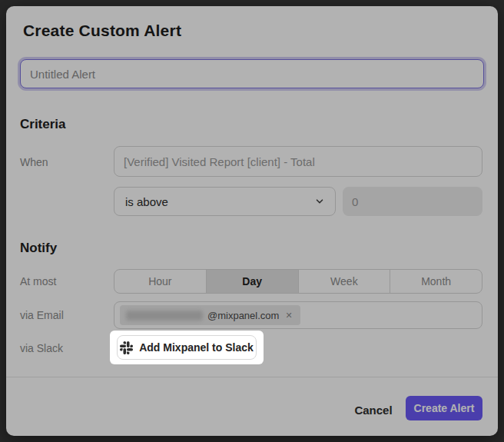 Image resolution: width=504 pixels, height=442 pixels. What do you see at coordinates (224, 201) in the screenshot?
I see `operator-select: is above` at bounding box center [224, 201].